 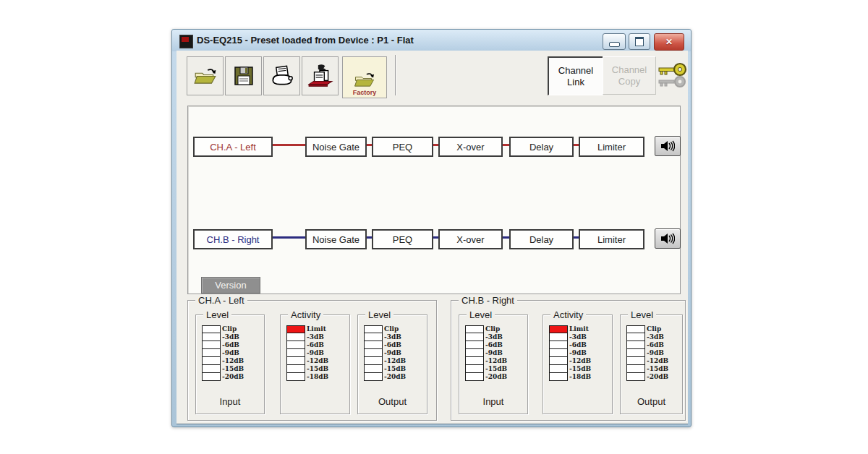 What do you see at coordinates (470, 239) in the screenshot?
I see `block-xover-b: X-over` at bounding box center [470, 239].